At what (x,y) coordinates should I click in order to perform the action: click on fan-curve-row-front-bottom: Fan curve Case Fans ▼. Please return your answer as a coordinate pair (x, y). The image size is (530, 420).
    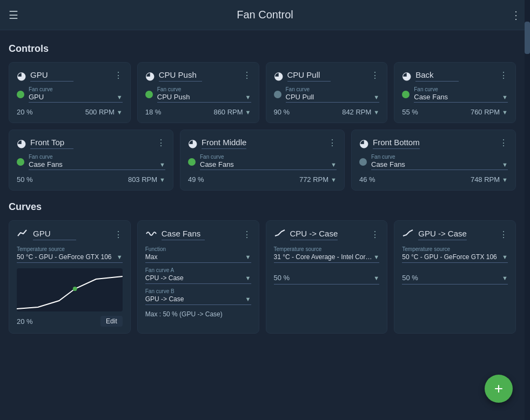
    Looking at the image, I should click on (433, 162).